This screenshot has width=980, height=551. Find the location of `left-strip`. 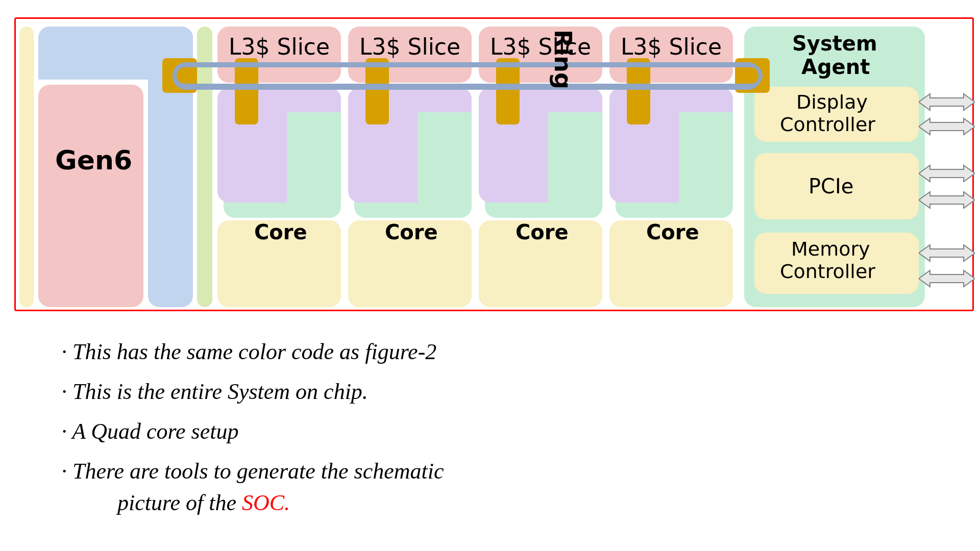

left-strip is located at coordinates (27, 167).